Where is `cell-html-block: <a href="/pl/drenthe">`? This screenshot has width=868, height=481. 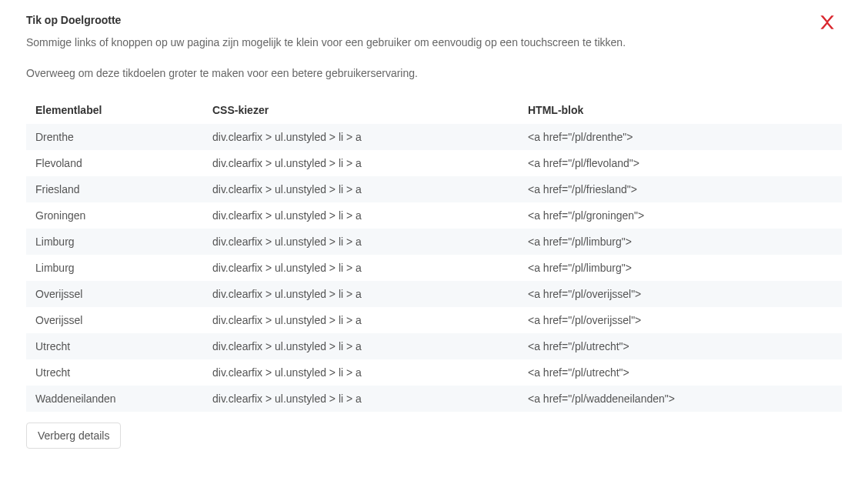
cell-html-block: <a href="/pl/drenthe"> is located at coordinates (680, 137).